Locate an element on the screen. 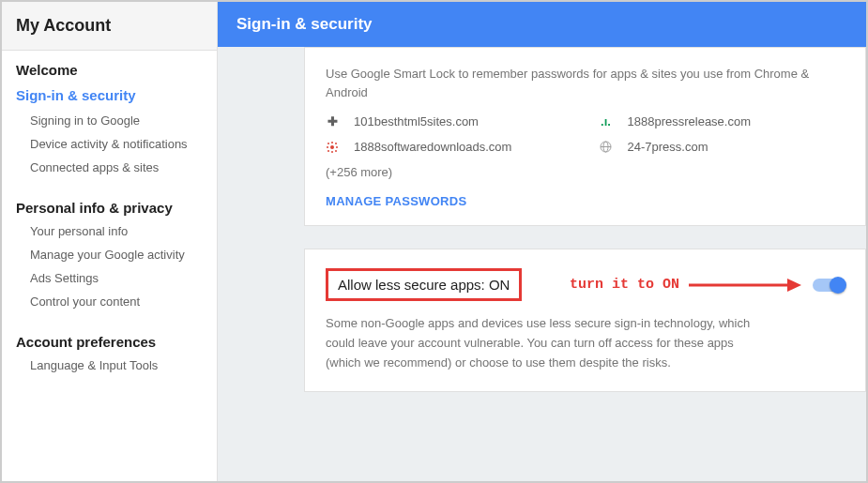 This screenshot has height=483, width=868. plus-icon: ✚ is located at coordinates (332, 122).